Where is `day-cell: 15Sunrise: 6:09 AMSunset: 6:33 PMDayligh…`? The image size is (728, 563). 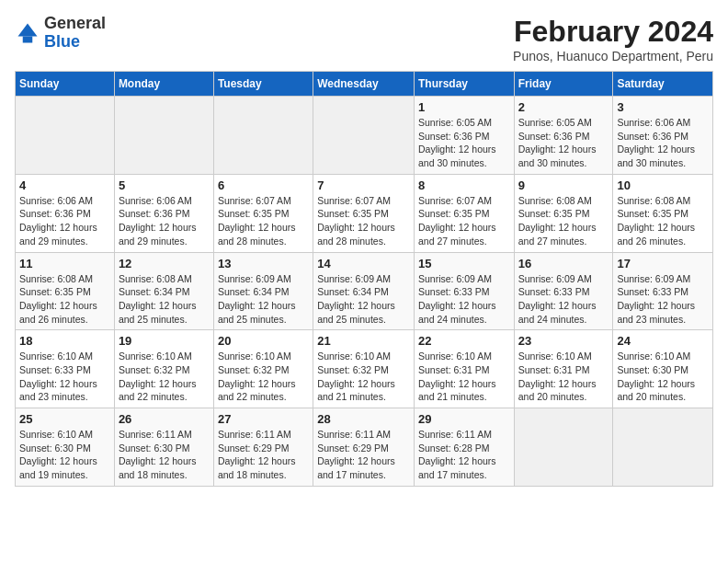 day-cell: 15Sunrise: 6:09 AMSunset: 6:33 PMDayligh… is located at coordinates (463, 291).